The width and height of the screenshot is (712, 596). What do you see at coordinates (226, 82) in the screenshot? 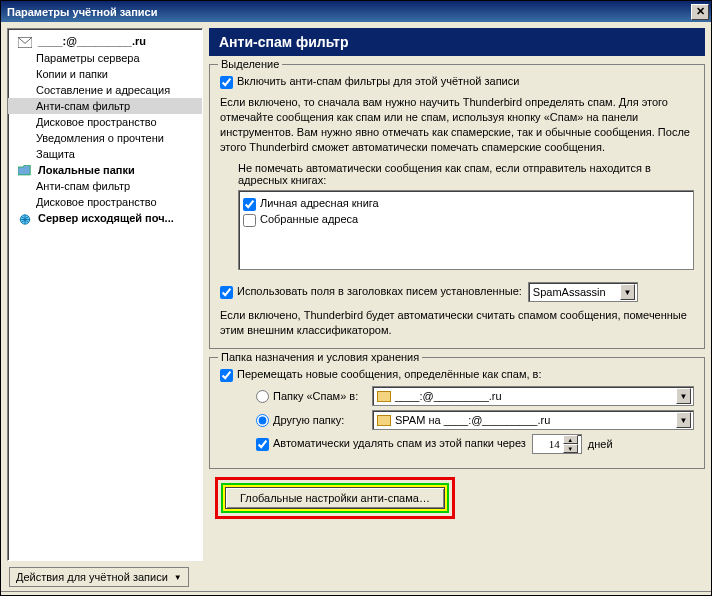
I see `enable-junk-input` at bounding box center [226, 82].